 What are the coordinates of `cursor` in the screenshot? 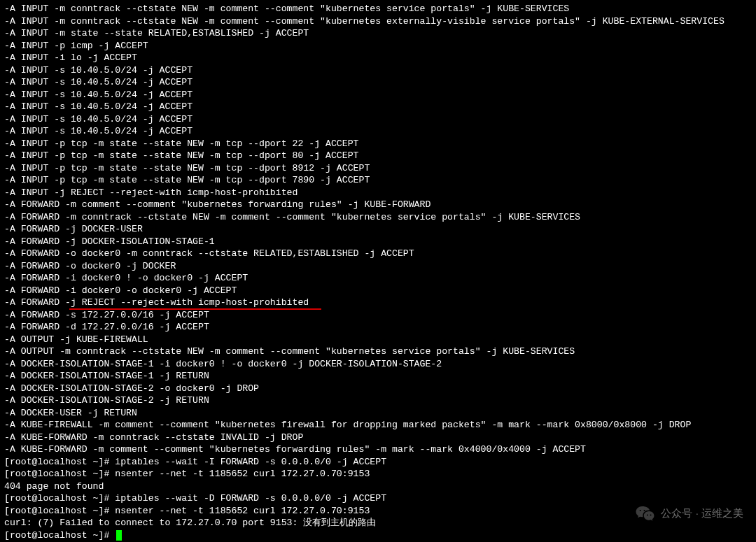 It's located at (119, 536).